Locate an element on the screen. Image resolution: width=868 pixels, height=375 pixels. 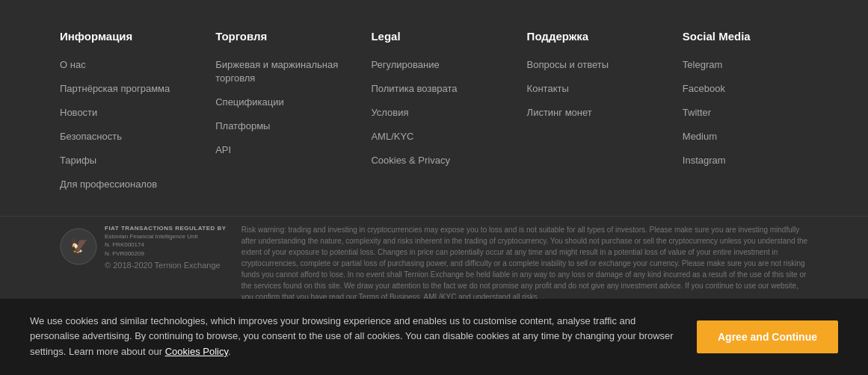
footer-col-title-social: Social Media is located at coordinates (745, 36).